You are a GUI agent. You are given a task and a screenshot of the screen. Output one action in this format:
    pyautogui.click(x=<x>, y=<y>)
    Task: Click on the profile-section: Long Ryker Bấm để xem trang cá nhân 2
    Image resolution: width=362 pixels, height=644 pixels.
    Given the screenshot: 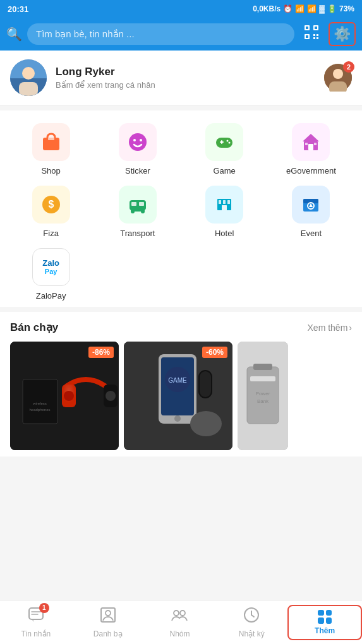 What is the action you would take?
    pyautogui.click(x=181, y=78)
    